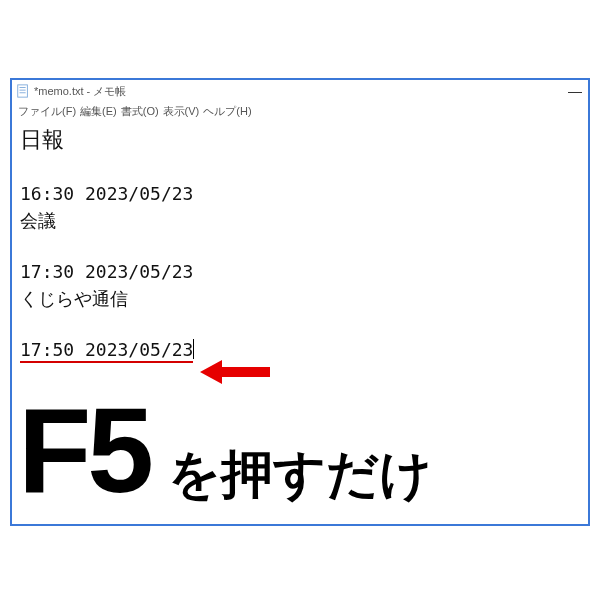 The image size is (600, 600). Describe the element at coordinates (575, 91) in the screenshot. I see `minimize-button: —` at that location.